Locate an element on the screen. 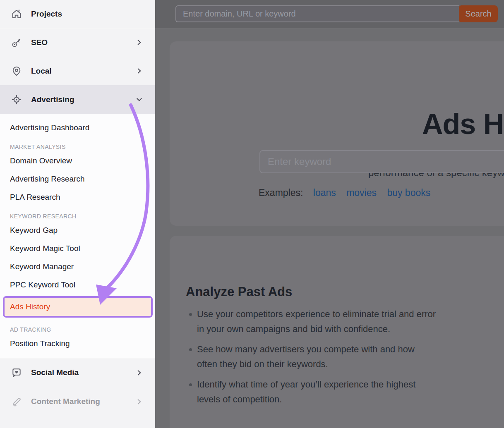 This screenshot has width=504, height=428. sidebar-bottom-section: Social Media Content Marketing is located at coordinates (77, 387).